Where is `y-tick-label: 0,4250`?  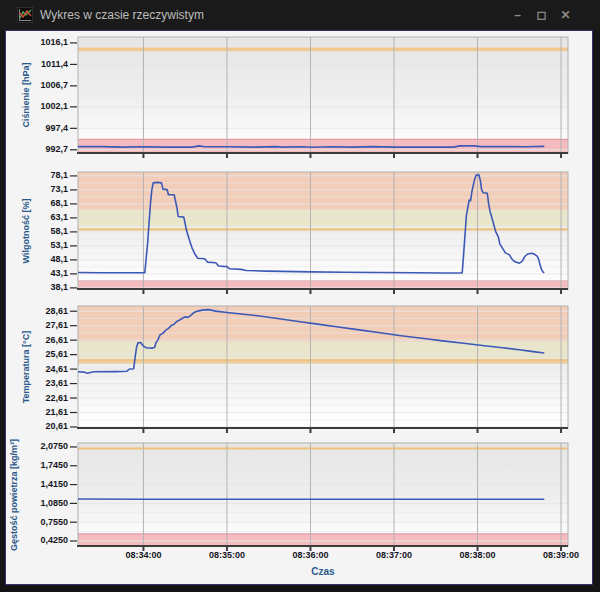
y-tick-label: 0,4250 is located at coordinates (43, 540).